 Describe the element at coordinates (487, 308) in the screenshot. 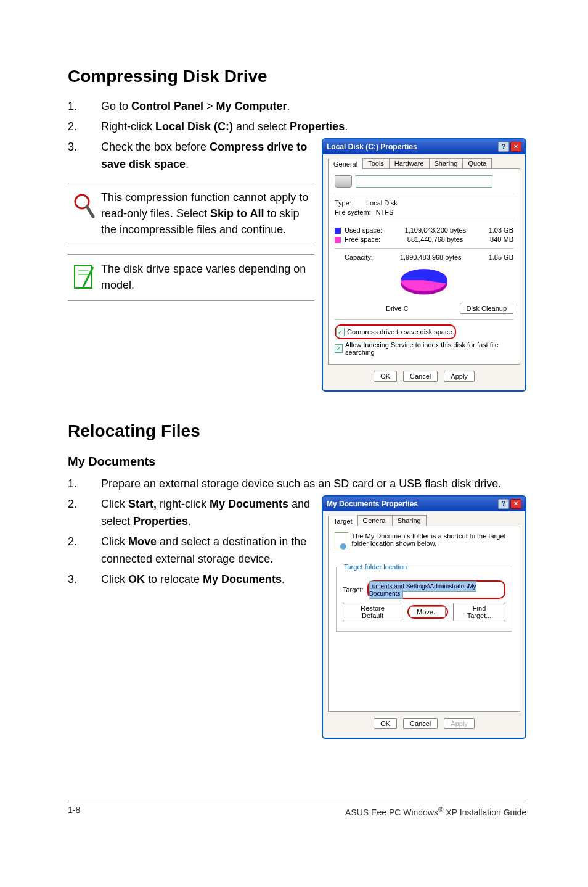

I see `disk-cleanup-button: Disk Cleanup` at that location.